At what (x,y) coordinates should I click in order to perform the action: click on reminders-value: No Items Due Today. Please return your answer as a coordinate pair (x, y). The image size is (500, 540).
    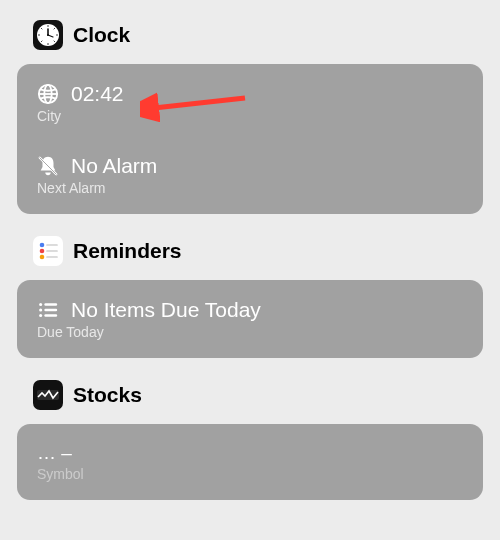
    Looking at the image, I should click on (166, 310).